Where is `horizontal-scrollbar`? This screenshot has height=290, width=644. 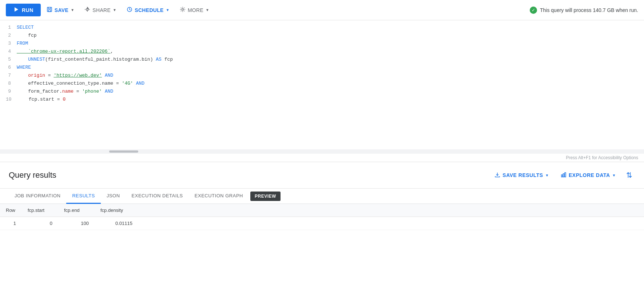 horizontal-scrollbar is located at coordinates (322, 152).